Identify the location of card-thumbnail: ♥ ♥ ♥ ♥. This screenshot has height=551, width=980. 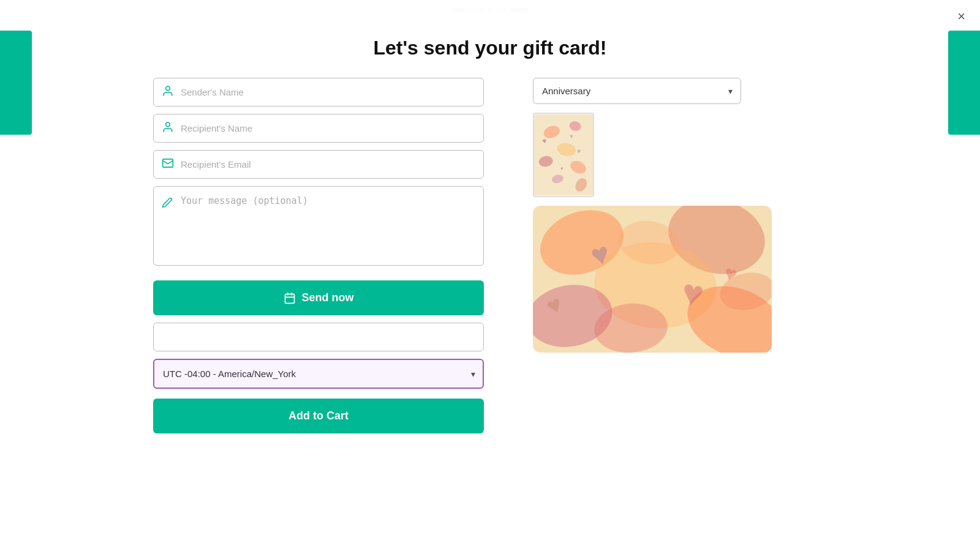
(564, 155).